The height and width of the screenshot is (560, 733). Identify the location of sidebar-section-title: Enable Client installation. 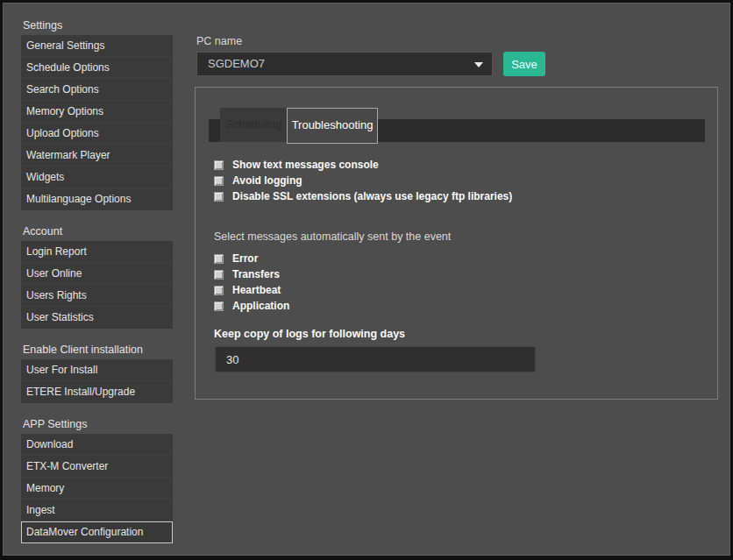
(96, 350).